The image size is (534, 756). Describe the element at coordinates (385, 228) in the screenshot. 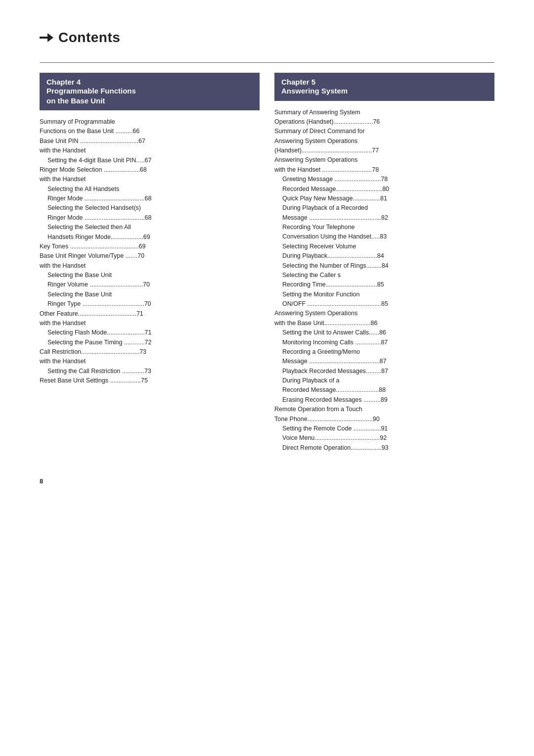

I see `toc-entry: Recording Your Telephone` at that location.